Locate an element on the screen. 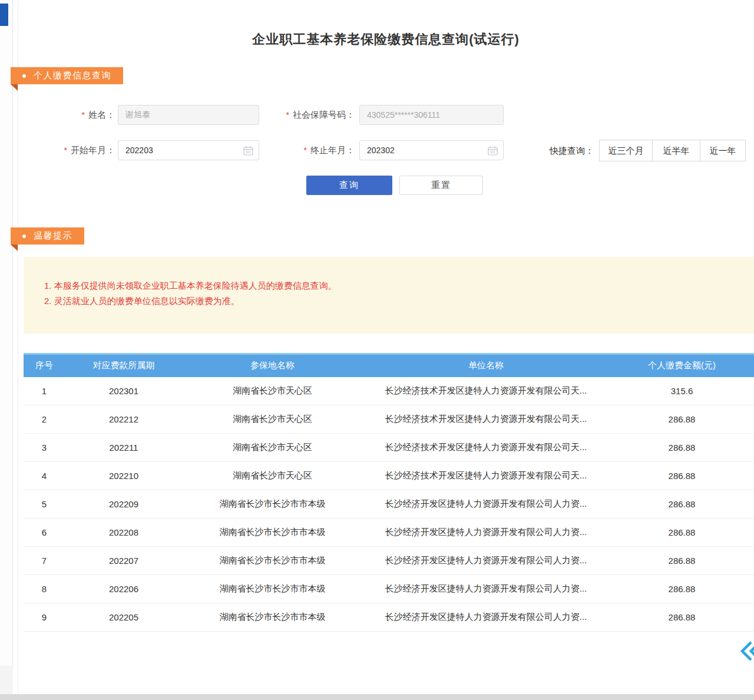 The height and width of the screenshot is (700, 754). reset-button: 重置 is located at coordinates (441, 185).